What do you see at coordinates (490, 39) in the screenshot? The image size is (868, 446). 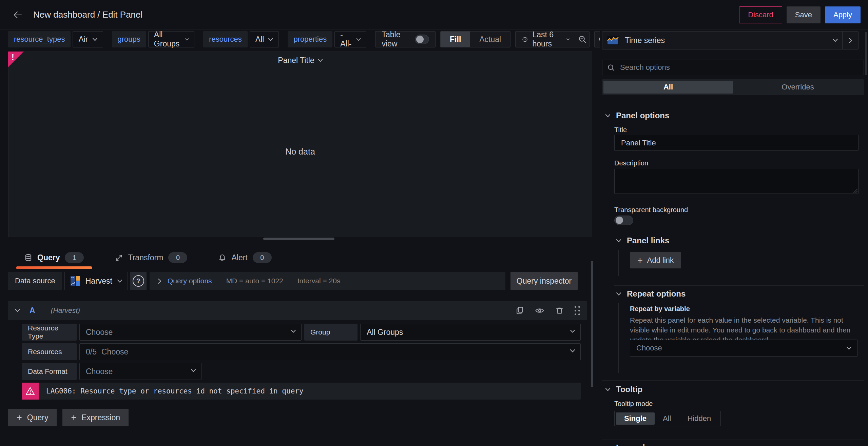 I see `actual-option: Actual` at bounding box center [490, 39].